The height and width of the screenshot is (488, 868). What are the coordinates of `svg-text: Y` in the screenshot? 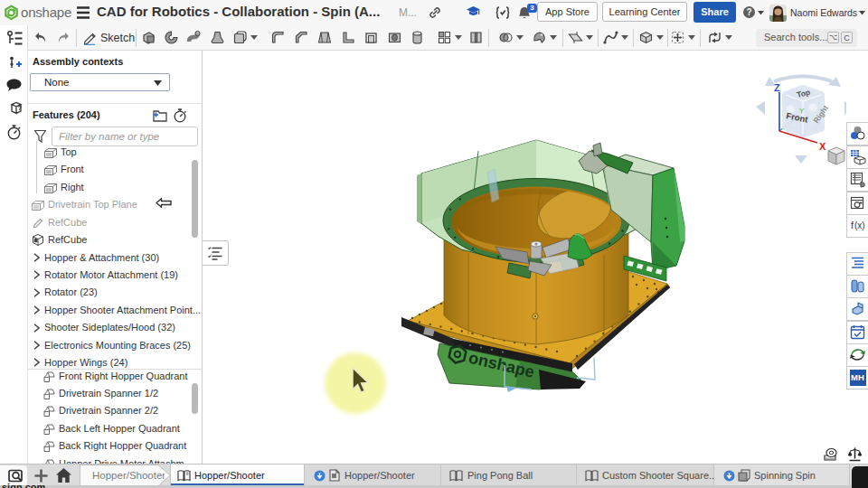 It's located at (802, 110).